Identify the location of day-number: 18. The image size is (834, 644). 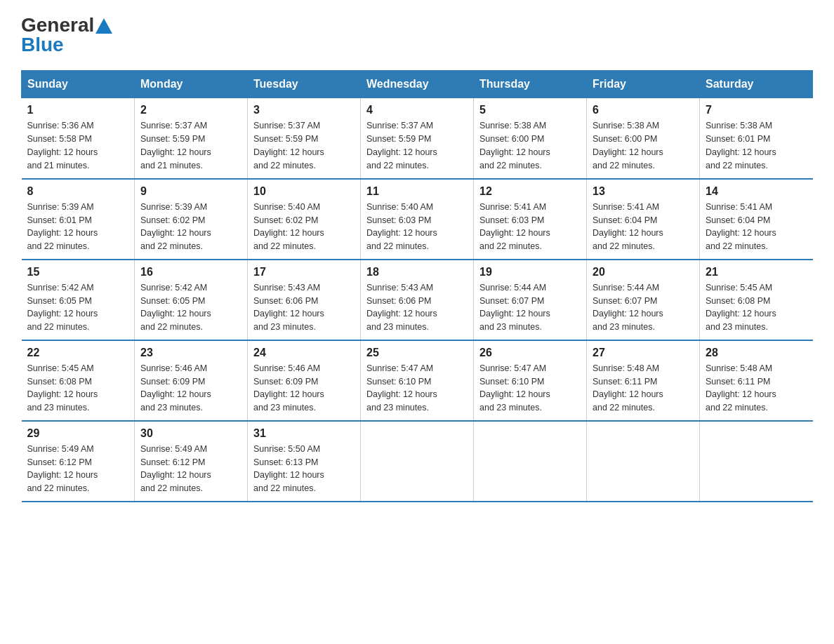
(417, 272).